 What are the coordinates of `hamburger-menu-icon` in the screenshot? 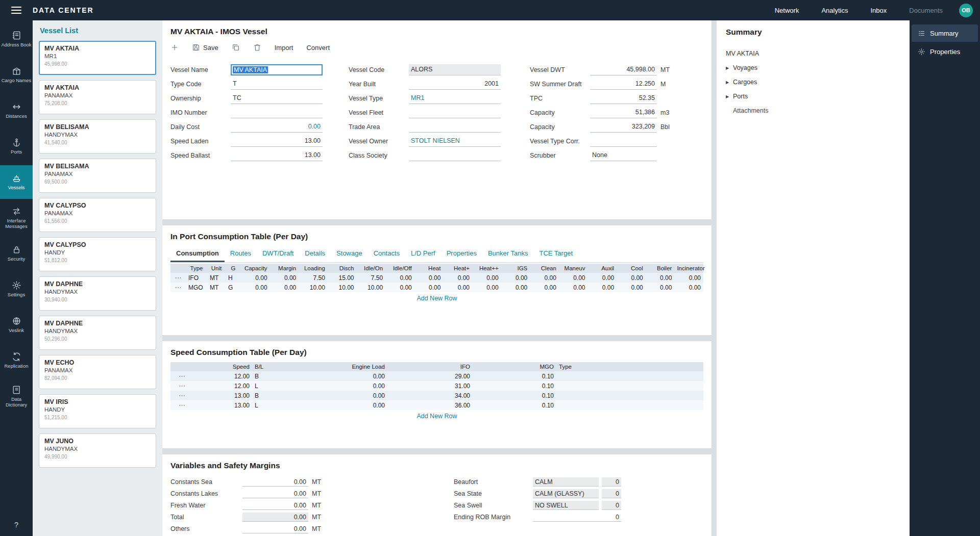 It's located at (16, 10).